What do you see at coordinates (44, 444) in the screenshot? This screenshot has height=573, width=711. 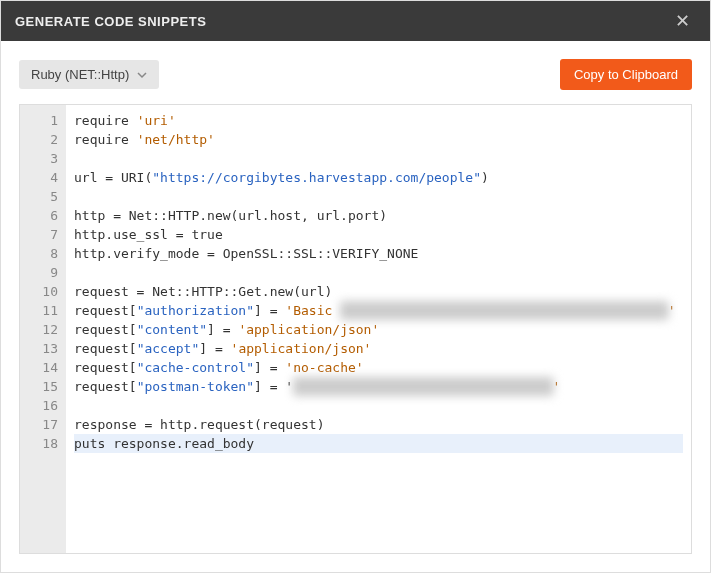 I see `line-number: 18` at bounding box center [44, 444].